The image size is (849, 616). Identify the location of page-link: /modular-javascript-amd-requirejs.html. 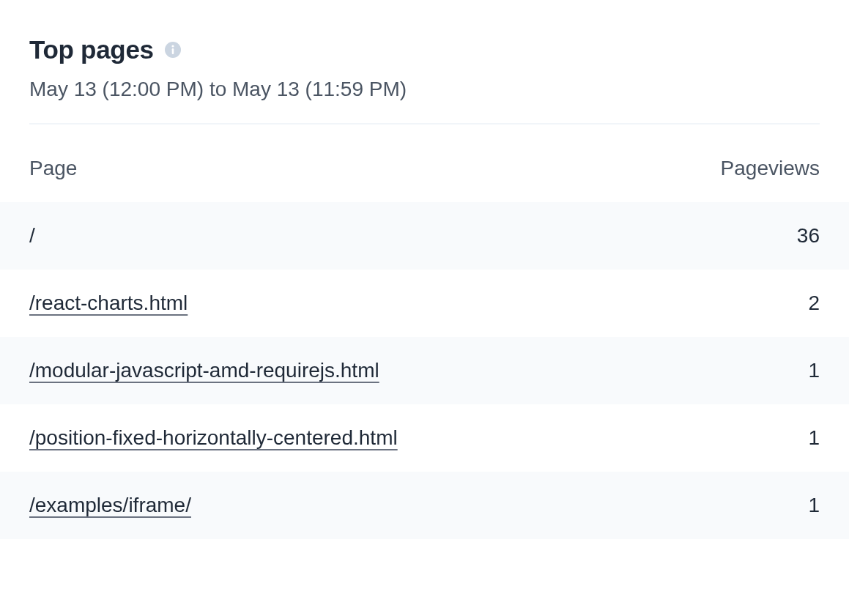
(204, 371).